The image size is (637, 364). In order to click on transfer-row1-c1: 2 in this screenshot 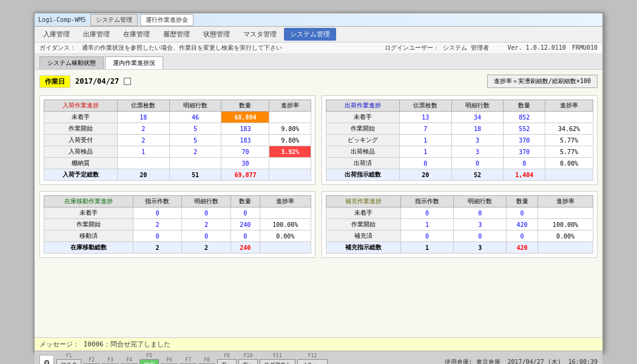, I will do `click(158, 224)`.